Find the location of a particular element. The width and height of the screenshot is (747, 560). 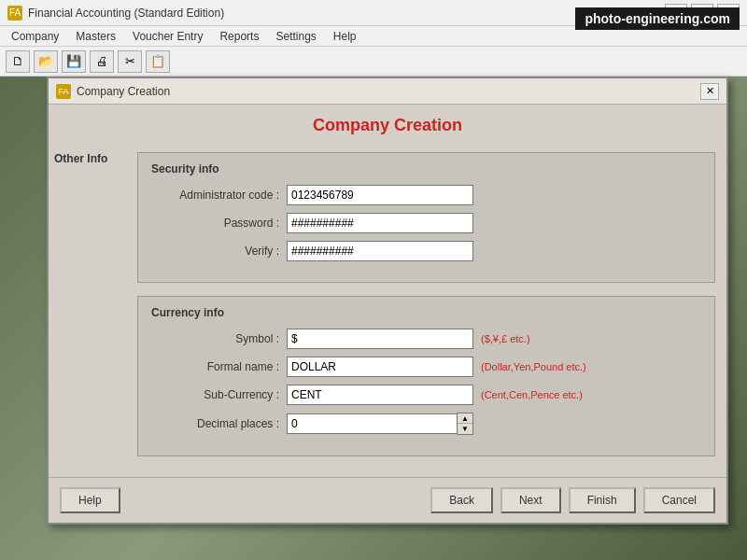

other-info-label: Other Info is located at coordinates (80, 159).